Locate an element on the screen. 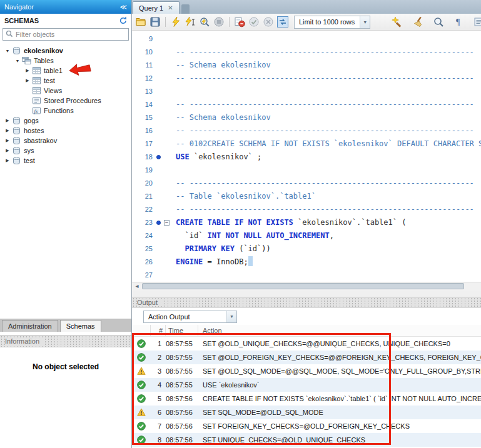 The height and width of the screenshot is (448, 481). line-number: 18 is located at coordinates (143, 157).